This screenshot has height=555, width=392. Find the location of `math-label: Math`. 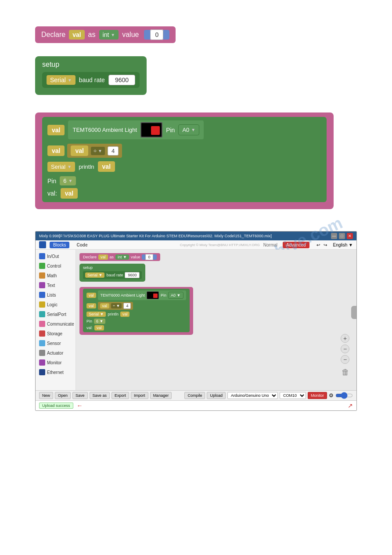

math-label: Math is located at coordinates (52, 276).